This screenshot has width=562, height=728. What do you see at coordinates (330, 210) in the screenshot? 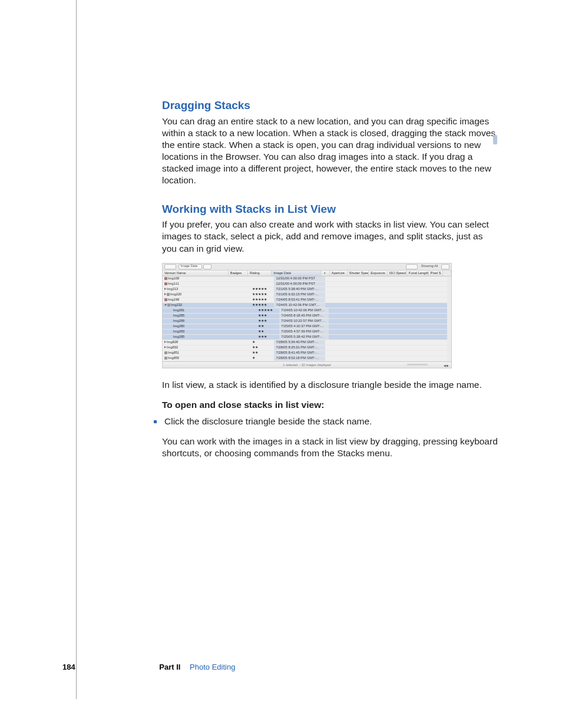
I see `heading-list-view: Working with Stacks in List View` at bounding box center [330, 210].